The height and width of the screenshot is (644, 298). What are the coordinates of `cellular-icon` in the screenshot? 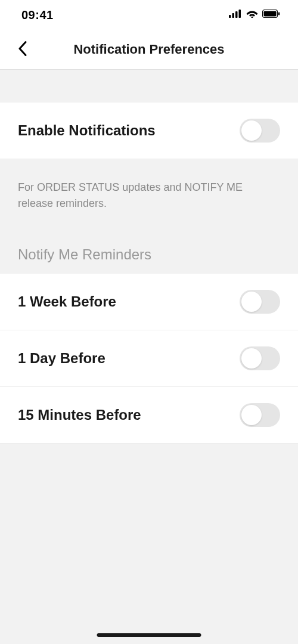 It's located at (235, 15).